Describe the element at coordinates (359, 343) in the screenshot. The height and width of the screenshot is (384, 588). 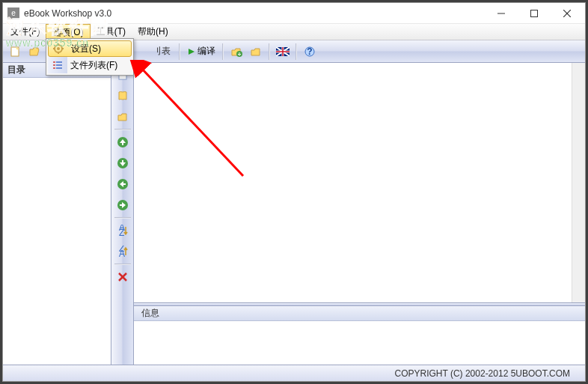
I see `info-body` at that location.